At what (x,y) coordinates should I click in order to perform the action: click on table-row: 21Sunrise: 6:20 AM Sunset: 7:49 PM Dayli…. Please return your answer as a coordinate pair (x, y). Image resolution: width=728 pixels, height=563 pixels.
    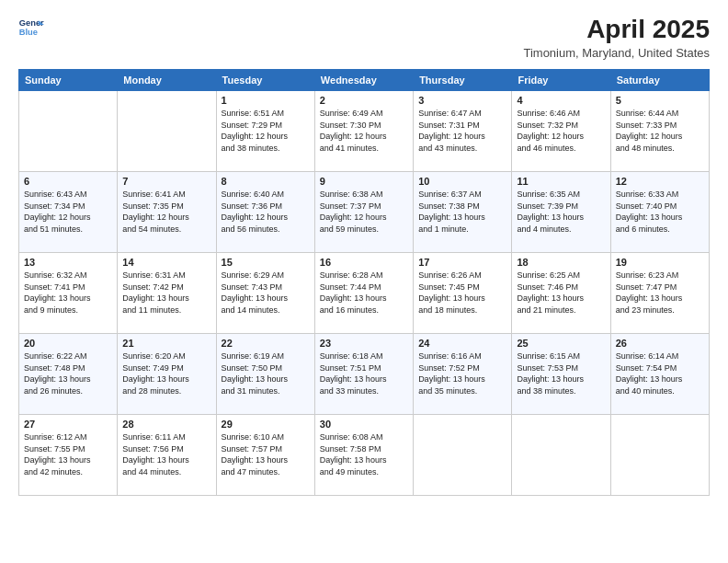
    Looking at the image, I should click on (167, 374).